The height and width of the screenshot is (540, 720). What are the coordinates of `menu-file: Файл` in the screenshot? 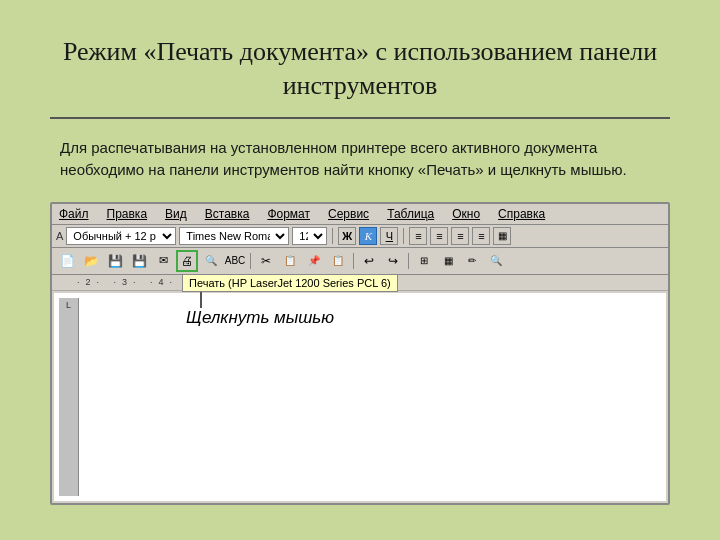 It's located at (74, 214).